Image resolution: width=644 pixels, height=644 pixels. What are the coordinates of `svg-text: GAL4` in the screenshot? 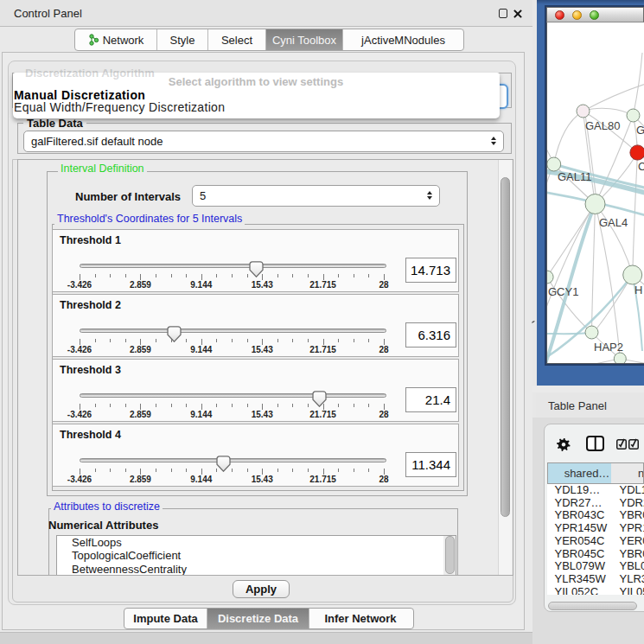 It's located at (614, 223).